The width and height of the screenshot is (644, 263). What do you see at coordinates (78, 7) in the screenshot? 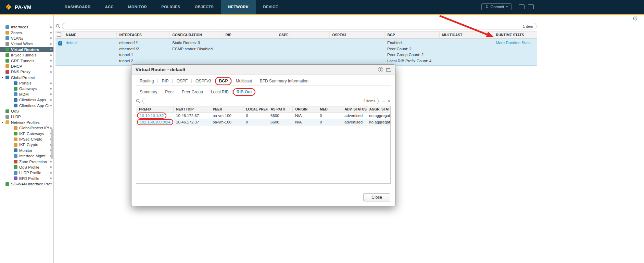
I see `nav-tab-dashboard: DASHBOARD` at bounding box center [78, 7].